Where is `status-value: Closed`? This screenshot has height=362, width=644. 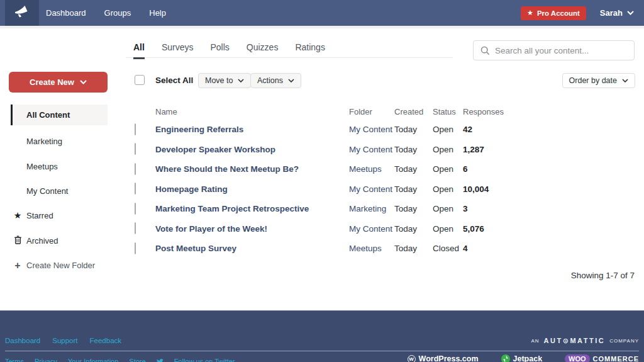
status-value: Closed is located at coordinates (448, 248).